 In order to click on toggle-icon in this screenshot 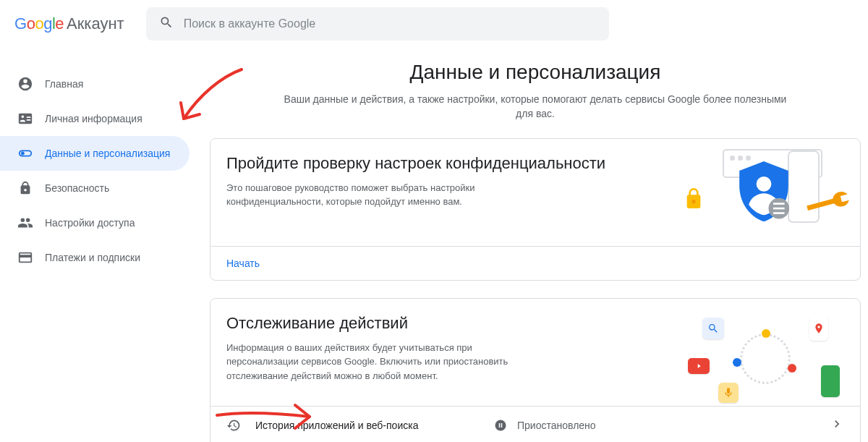, I will do `click(25, 153)`.